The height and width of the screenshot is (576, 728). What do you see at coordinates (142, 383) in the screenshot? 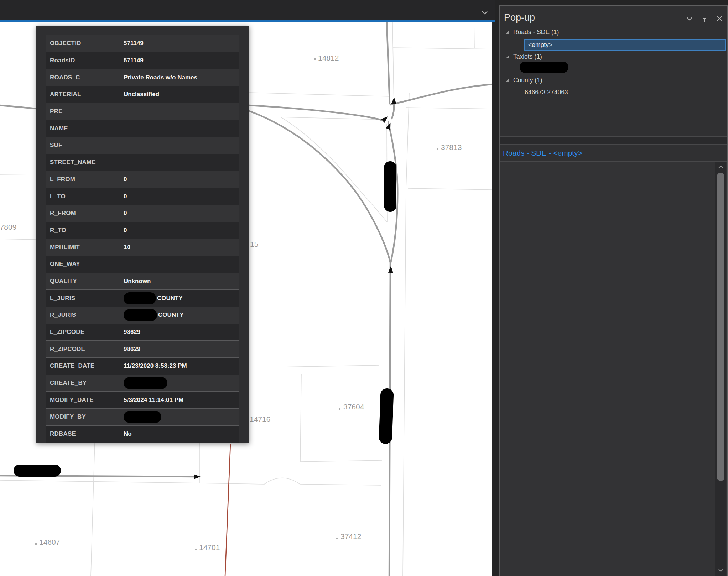
I see `table-row: CREATE_BY` at bounding box center [142, 383].